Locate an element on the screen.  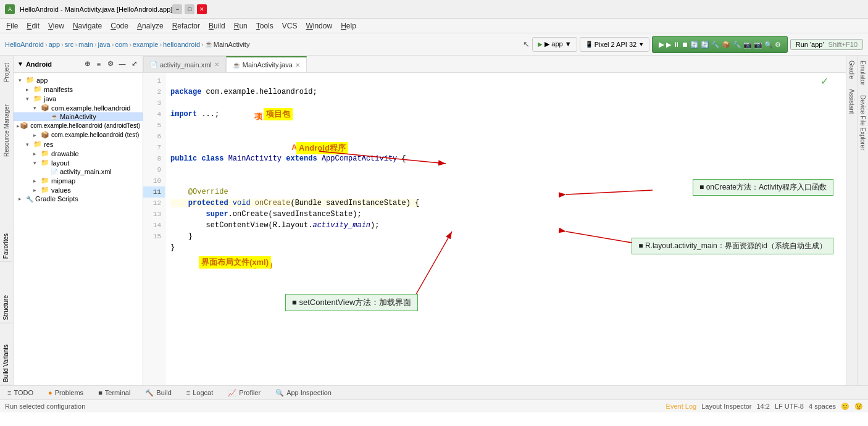
editor-tabs: 📄 activity_main.xml ✕ ☕ MainActivity.jav… is located at coordinates (495, 64).